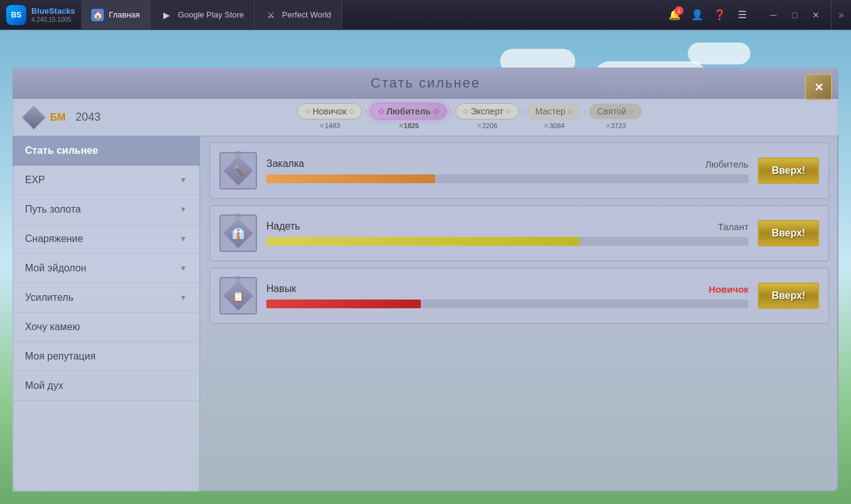 The width and height of the screenshot is (851, 504). Describe the element at coordinates (409, 111) in the screenshot. I see `tier-tab-amateur: ◇ Любитель ◇ ✕1825` at that location.